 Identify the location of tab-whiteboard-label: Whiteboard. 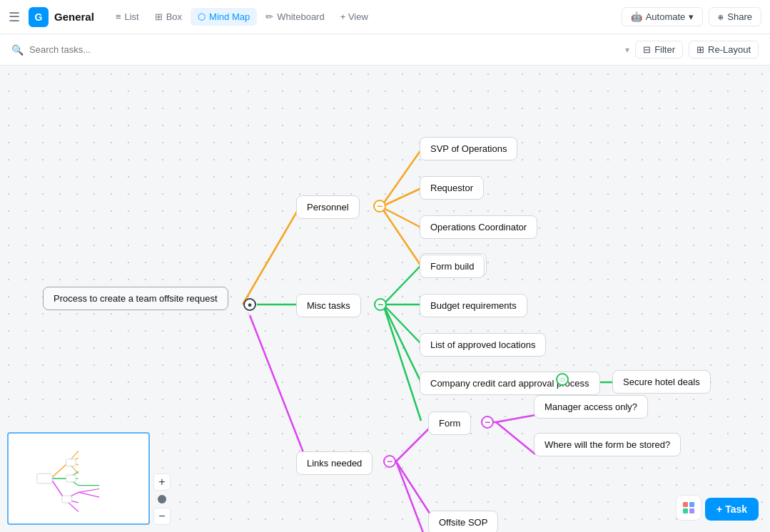
(300, 17).